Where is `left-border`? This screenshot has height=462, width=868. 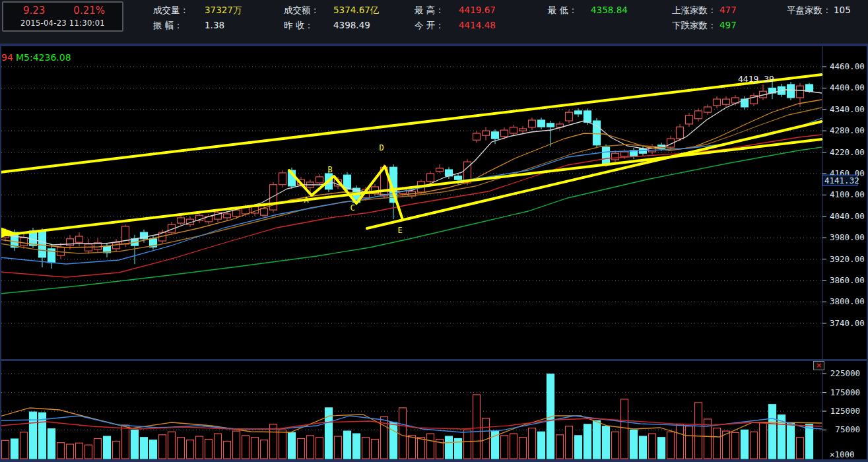
left-border is located at coordinates (1, 253).